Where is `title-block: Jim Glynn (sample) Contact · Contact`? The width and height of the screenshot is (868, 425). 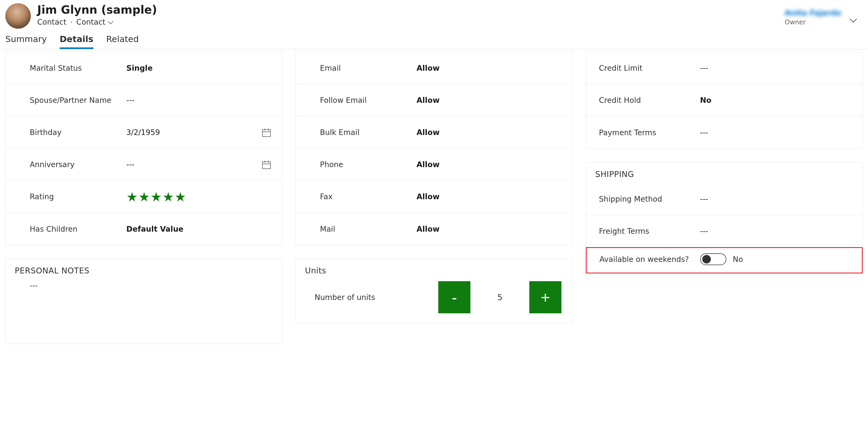 title-block: Jim Glynn (sample) Contact · Contact is located at coordinates (408, 15).